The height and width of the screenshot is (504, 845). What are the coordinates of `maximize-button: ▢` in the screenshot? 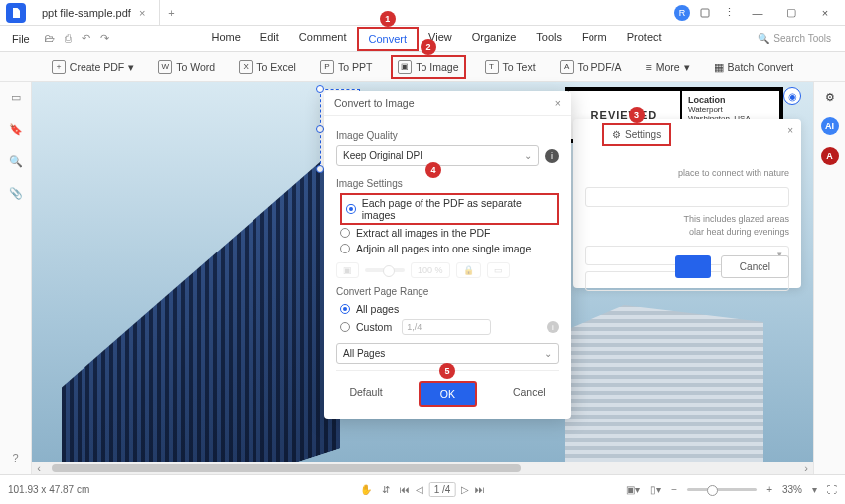 It's located at (791, 13).